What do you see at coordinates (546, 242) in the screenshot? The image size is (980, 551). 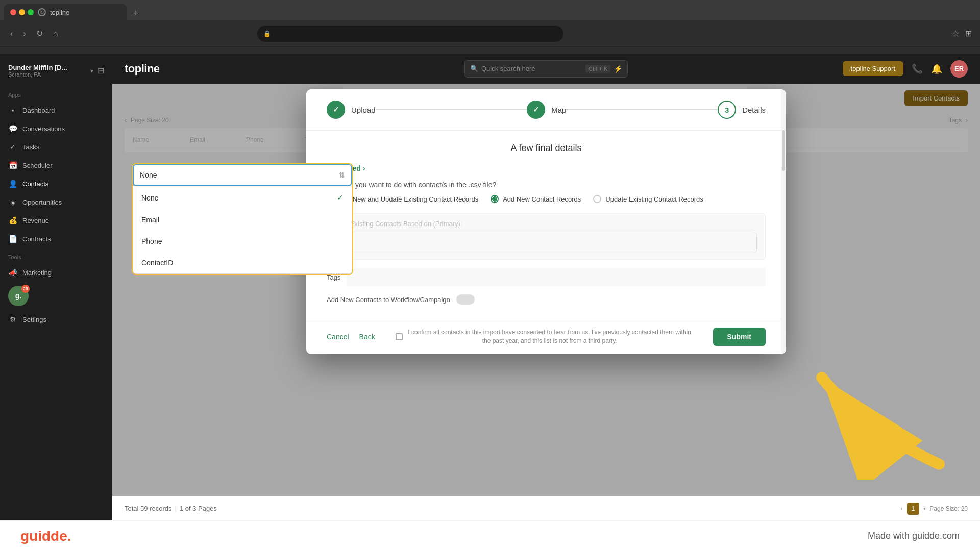 I see `skip-dropdown-placeholder` at bounding box center [546, 242].